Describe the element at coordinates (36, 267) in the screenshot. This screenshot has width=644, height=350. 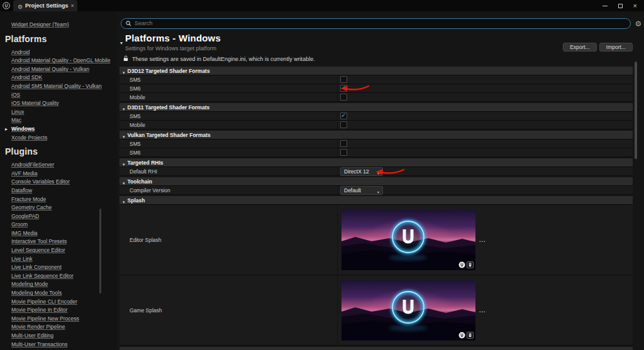
I see `sidebar-item-label: Live Link Component` at that location.